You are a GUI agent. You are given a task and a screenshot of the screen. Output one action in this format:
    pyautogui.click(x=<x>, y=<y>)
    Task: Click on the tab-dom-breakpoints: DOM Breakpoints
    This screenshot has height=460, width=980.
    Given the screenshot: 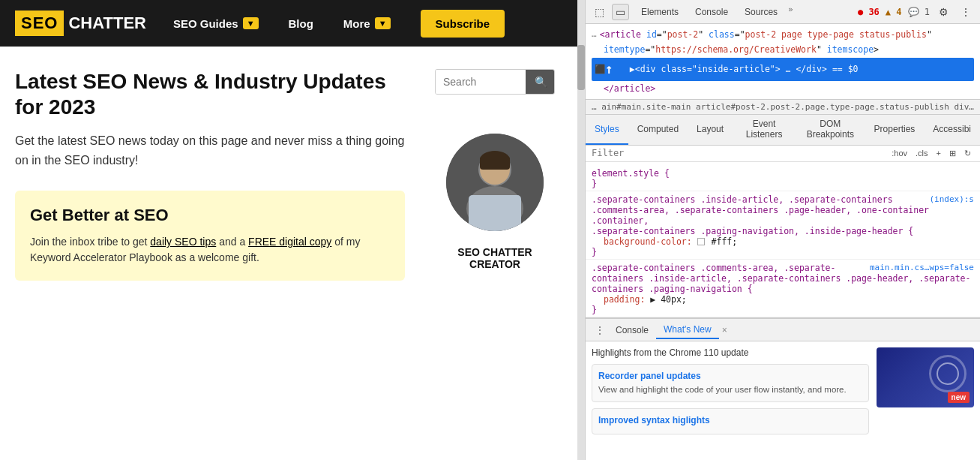 What is the action you would take?
    pyautogui.click(x=831, y=130)
    